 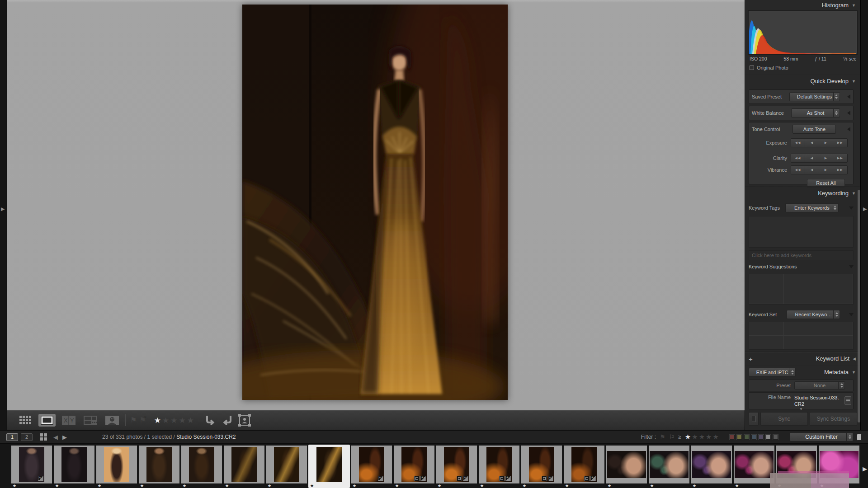 I want to click on white-balance-dropdown: As Shot, so click(x=816, y=113).